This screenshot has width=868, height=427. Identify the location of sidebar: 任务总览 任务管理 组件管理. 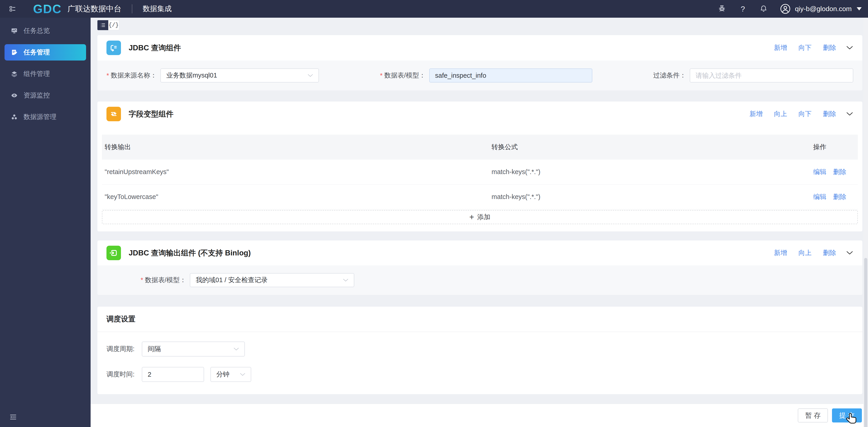
(45, 222).